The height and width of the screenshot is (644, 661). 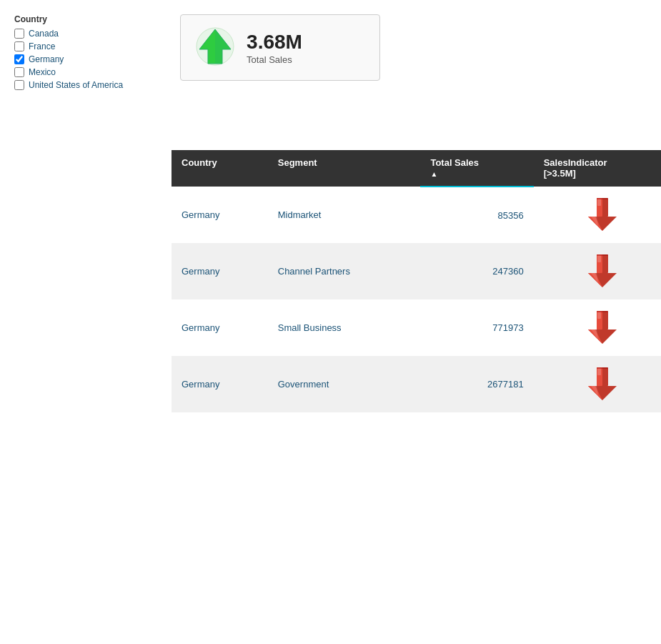 I want to click on filter-label: United States of America, so click(x=76, y=85).